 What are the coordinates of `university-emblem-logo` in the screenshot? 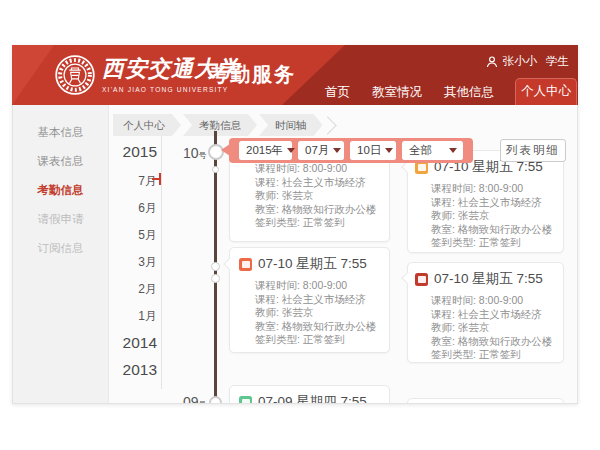 It's located at (75, 75).